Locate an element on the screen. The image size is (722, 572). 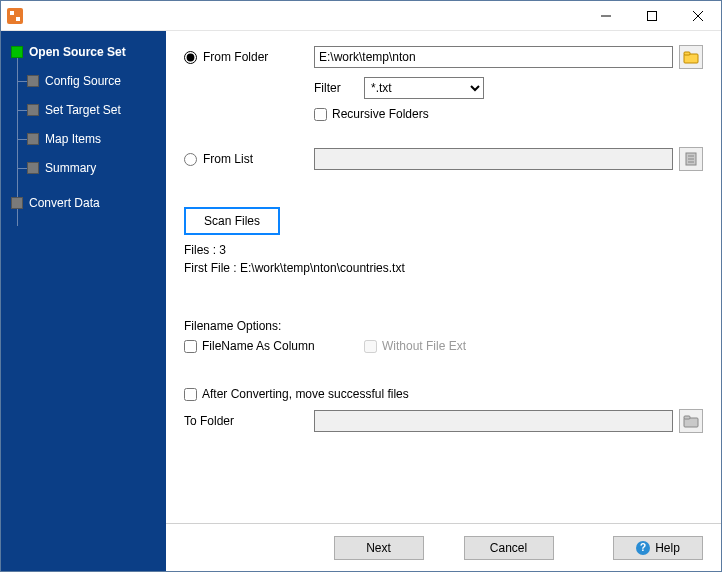
help-button: ? Help is located at coordinates (658, 548).